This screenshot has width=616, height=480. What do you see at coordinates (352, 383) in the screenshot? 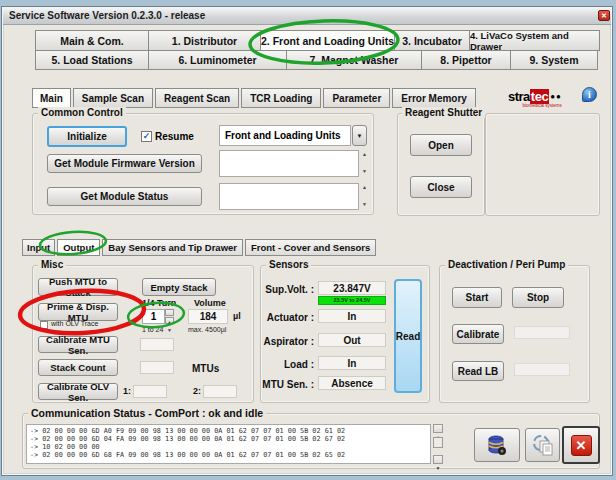
I see `sensor-value-mtu-sen: Absence` at bounding box center [352, 383].